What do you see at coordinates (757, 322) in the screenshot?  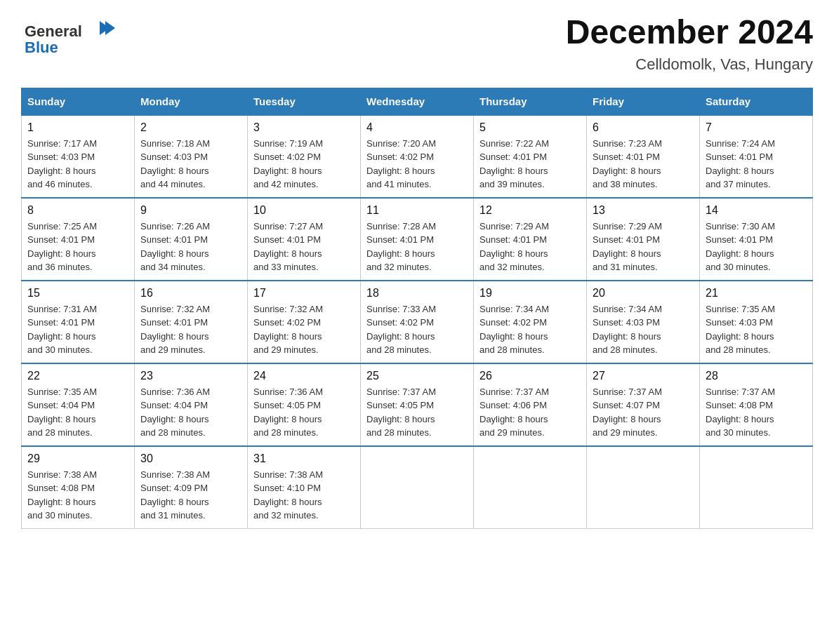 I see `calendar-day-cell: 21Sunrise: 7:35 AMSunset: 4:03 PMDayligh…` at bounding box center [757, 322].